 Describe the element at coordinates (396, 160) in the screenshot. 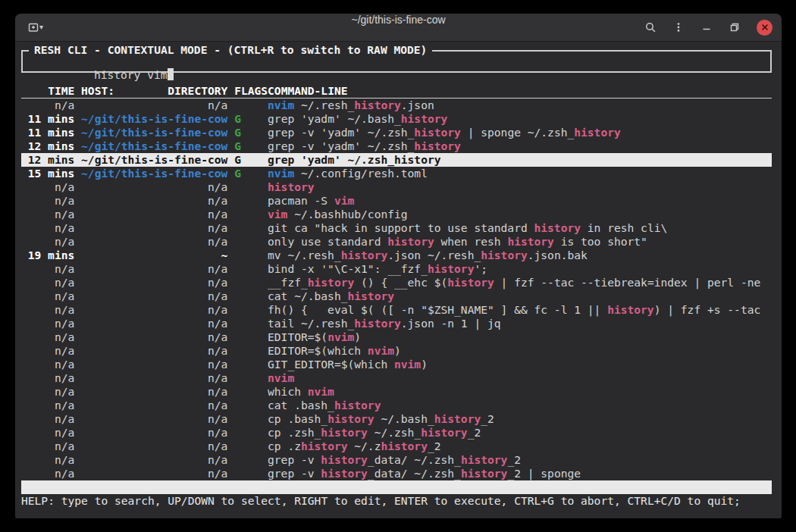

I see `history-row-selected: 12 mins~/git/this-is-fine-cowGgrep 'yadm…` at that location.